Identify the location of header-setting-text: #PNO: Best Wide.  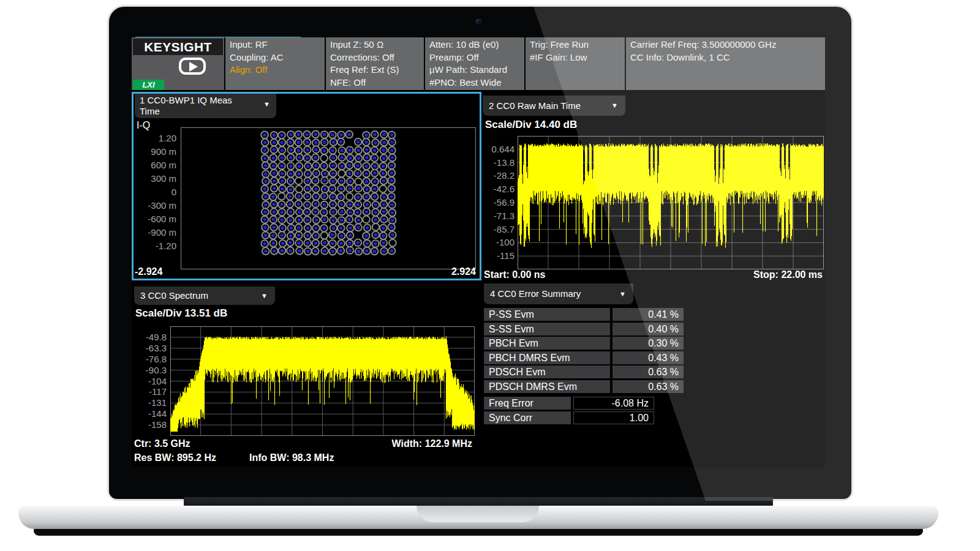
(475, 83).